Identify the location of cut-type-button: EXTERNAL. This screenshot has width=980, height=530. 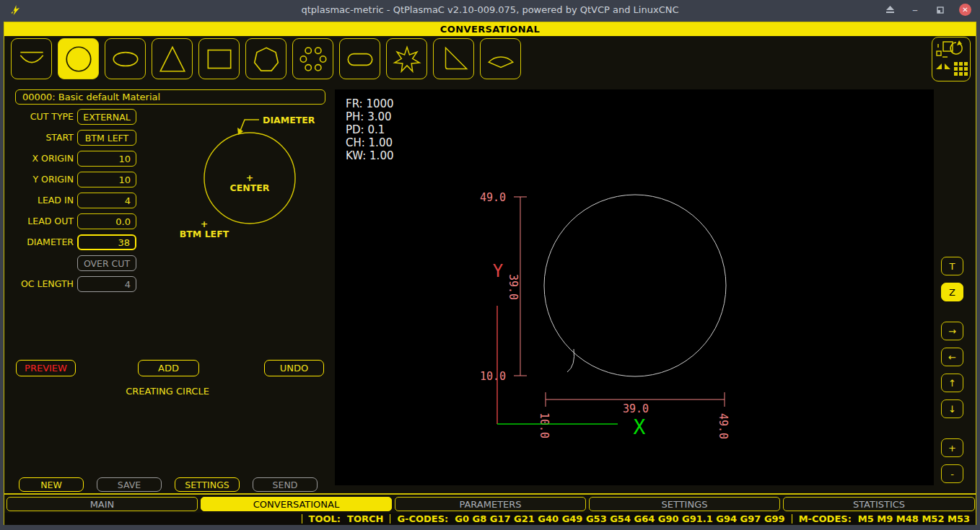
(107, 117).